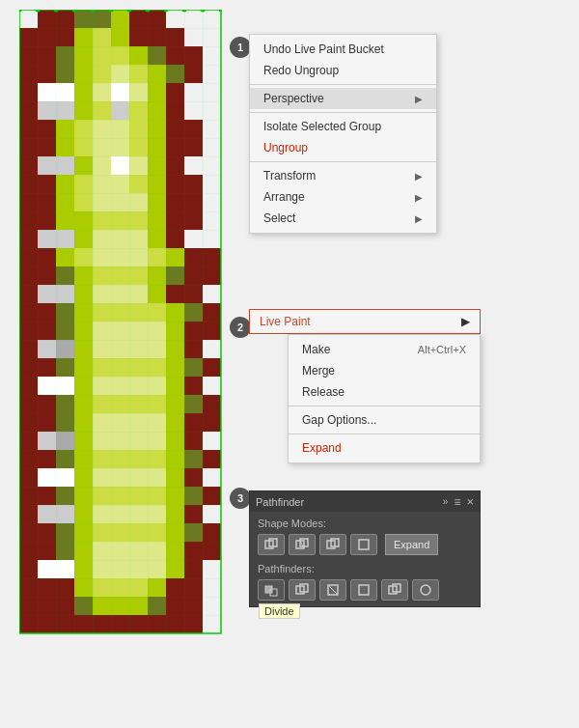 This screenshot has height=728, width=579. Describe the element at coordinates (344, 176) in the screenshot. I see `menu-item-transform: Transform ▶` at that location.